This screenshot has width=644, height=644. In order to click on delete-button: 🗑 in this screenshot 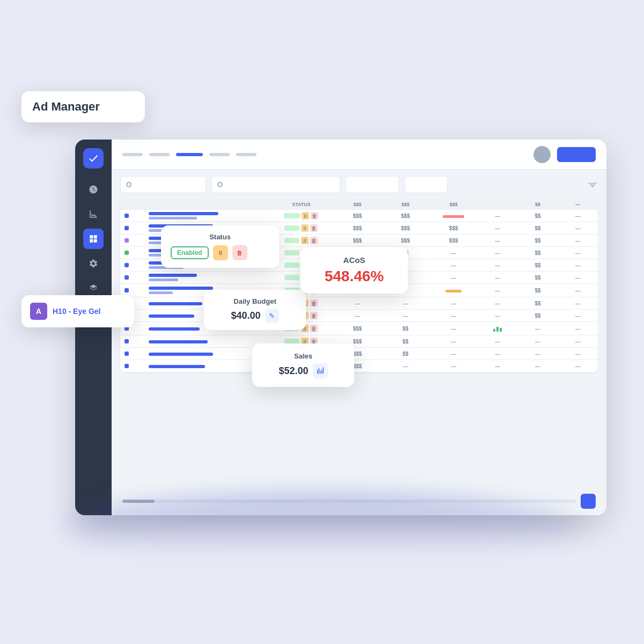, I will do `click(240, 253)`.